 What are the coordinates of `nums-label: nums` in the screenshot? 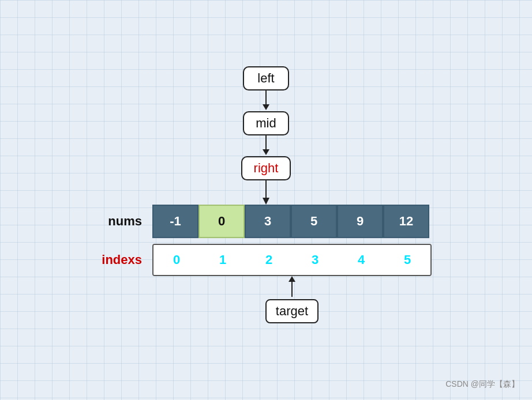 It's located at (126, 221).